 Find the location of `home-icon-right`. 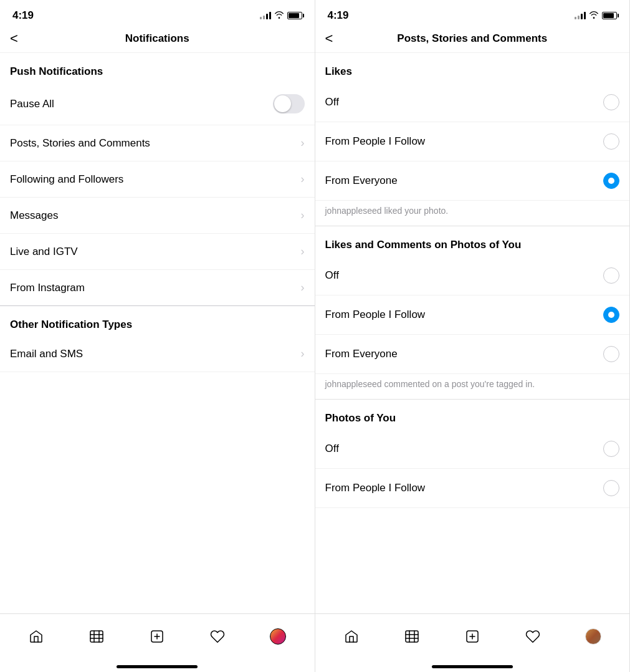

home-icon-right is located at coordinates (351, 636).